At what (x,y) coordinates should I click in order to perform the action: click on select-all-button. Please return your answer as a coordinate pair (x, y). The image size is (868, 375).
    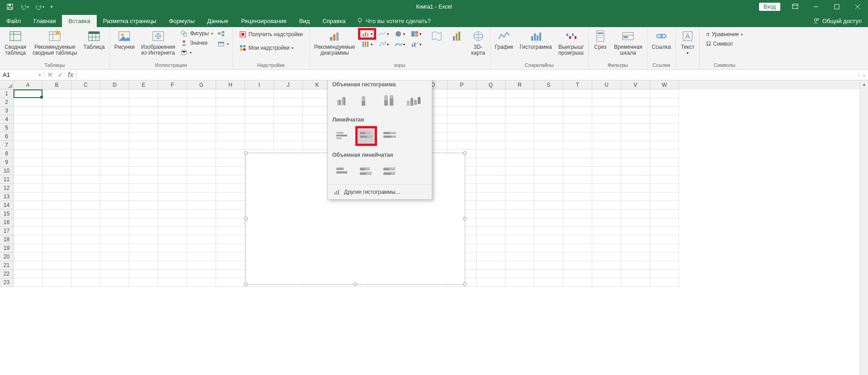
    Looking at the image, I should click on (7, 85).